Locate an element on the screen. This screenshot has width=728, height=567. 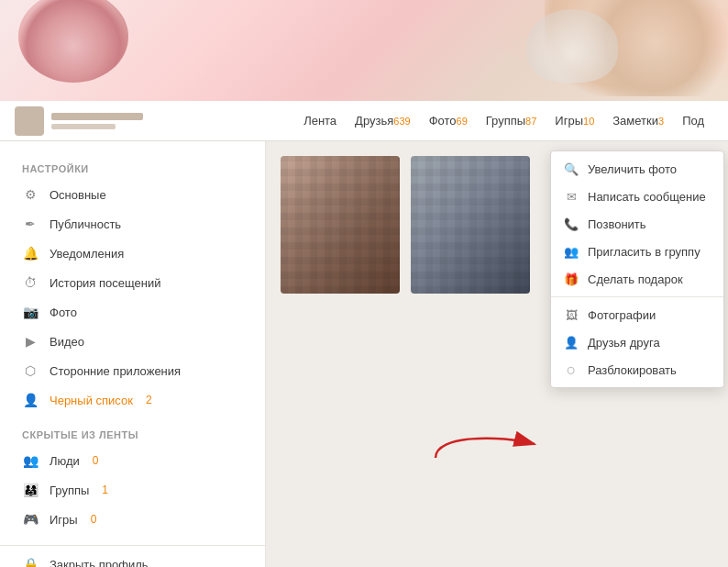
nav-bar: Лента Друзья 639 Фото 69 Группы 87 Игры … is located at coordinates (364, 121).